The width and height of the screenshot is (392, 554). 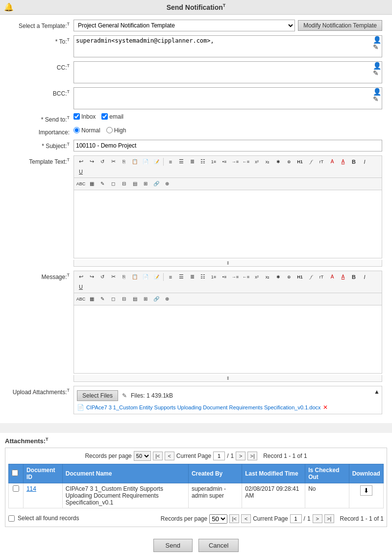 What do you see at coordinates (92, 162) in the screenshot?
I see `toolbar-redo: ↪` at bounding box center [92, 162].